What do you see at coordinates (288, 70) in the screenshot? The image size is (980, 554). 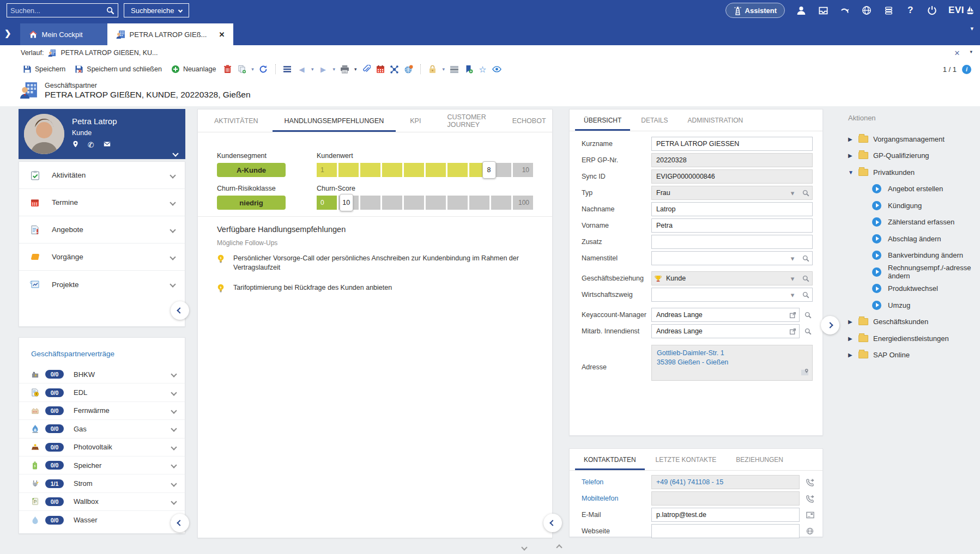 I see `menu-icon` at bounding box center [288, 70].